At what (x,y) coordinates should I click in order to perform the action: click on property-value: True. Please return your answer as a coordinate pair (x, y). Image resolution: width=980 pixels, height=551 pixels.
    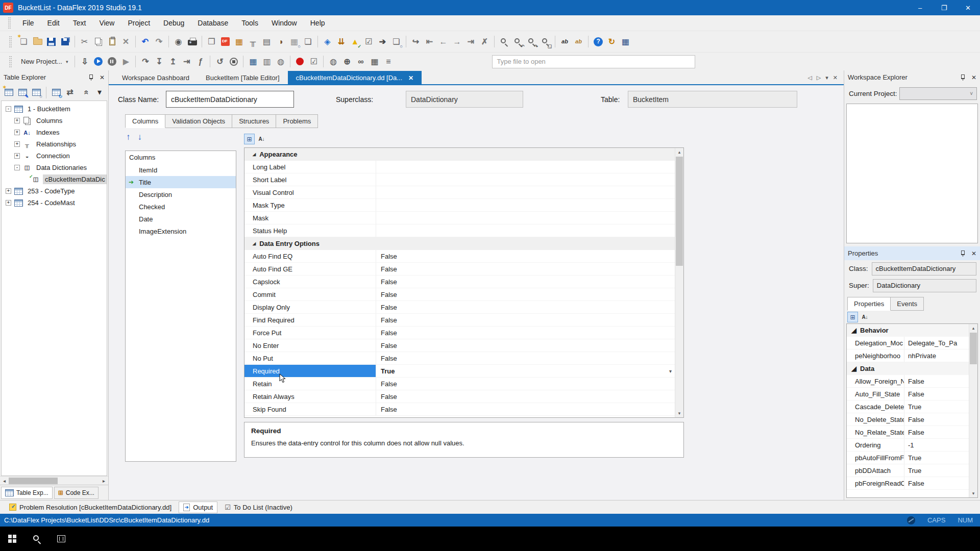
    Looking at the image, I should click on (937, 458).